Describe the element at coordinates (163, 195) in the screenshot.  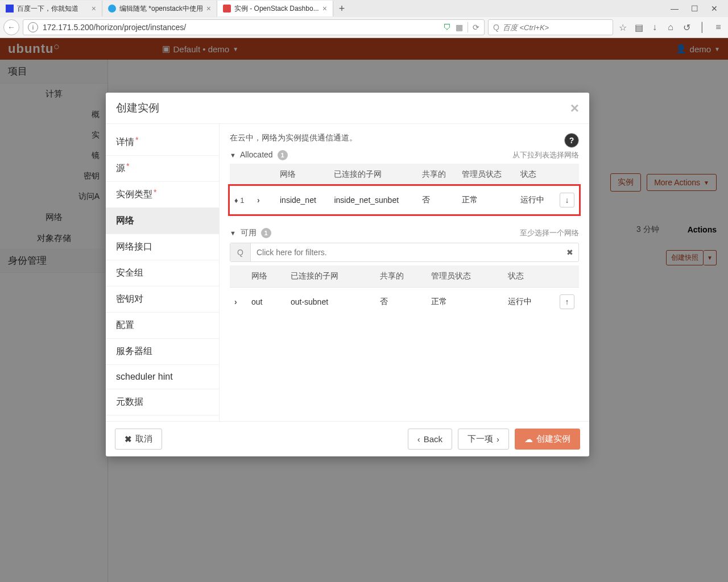
I see `wizard-step-flavor: 实例类型*` at that location.